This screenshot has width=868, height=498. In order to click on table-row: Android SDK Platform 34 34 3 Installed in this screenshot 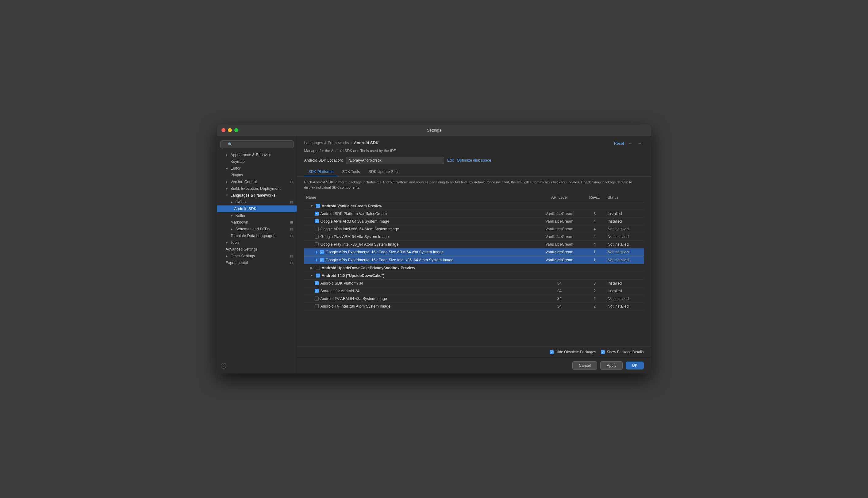, I will do `click(474, 283)`.